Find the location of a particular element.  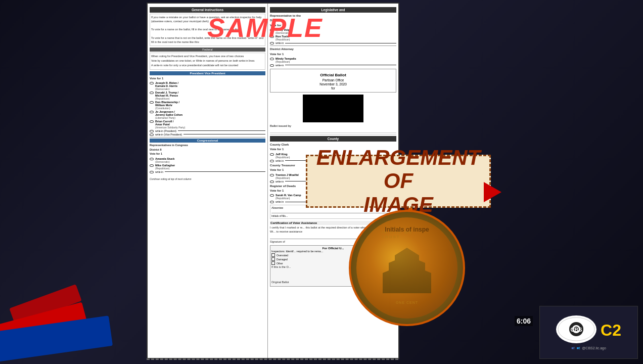

cbs-logo-container: CBS C2 ■f ■t @CBS2.lic.ago is located at coordinates (588, 333).